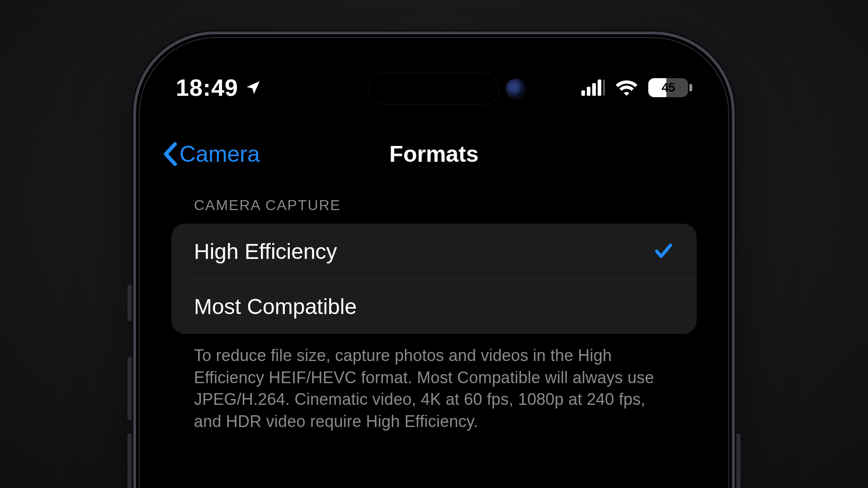 This screenshot has height=488, width=868. I want to click on nav-bar: Camera Formats, so click(434, 154).